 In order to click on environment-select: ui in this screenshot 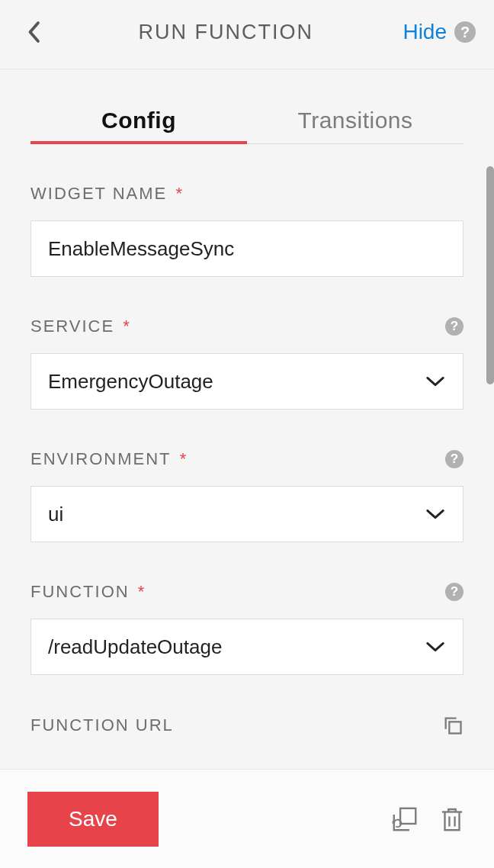, I will do `click(247, 514)`.